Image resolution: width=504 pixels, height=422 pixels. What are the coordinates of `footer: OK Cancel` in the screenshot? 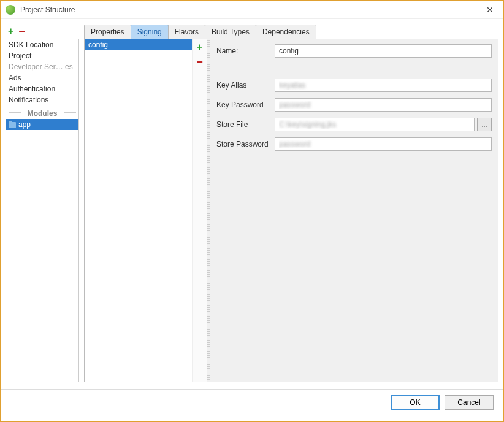 It's located at (252, 402).